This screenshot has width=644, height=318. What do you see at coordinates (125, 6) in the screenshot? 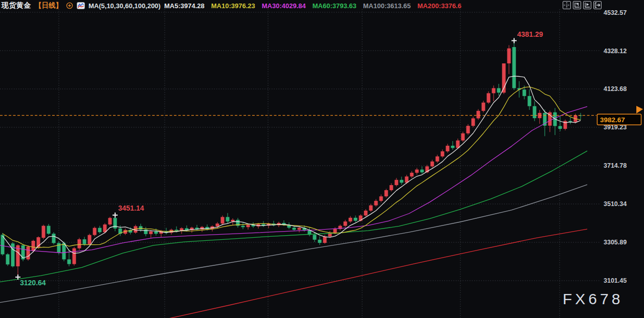
I see `ma-parameters-label: MA(5,10,30,60,100,200)` at bounding box center [125, 6].